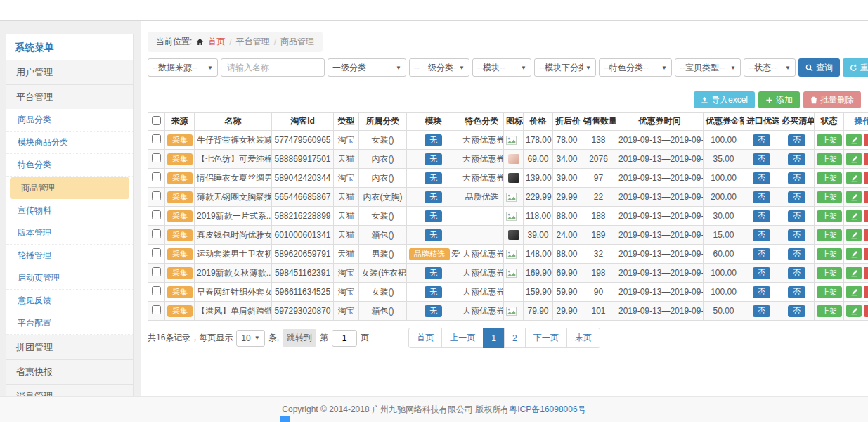 This screenshot has width=868, height=422. I want to click on sidebar-group-0: 用户管理, so click(70, 72).